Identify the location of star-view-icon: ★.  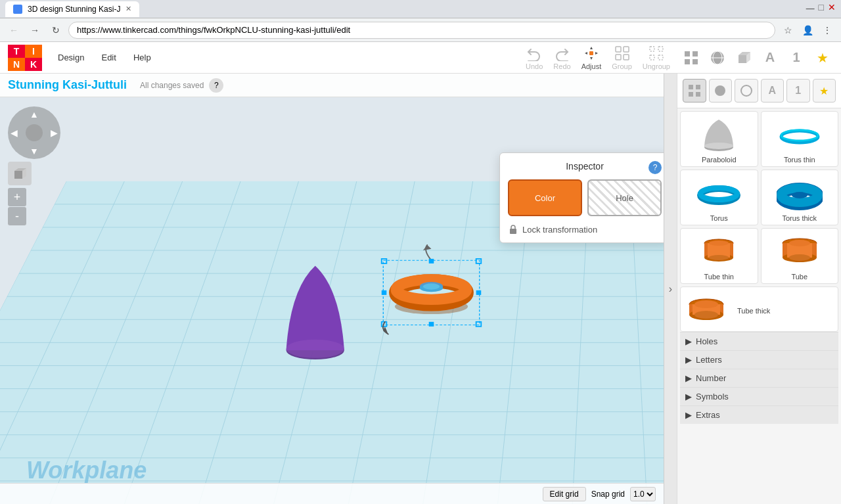
(824, 91).